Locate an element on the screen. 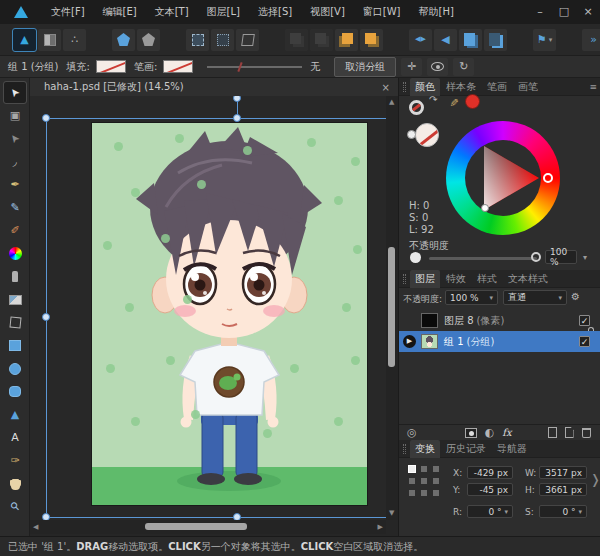 Image resolution: width=600 pixels, height=556 pixels. flip-horizontal-button: ◀▶ is located at coordinates (420, 40).